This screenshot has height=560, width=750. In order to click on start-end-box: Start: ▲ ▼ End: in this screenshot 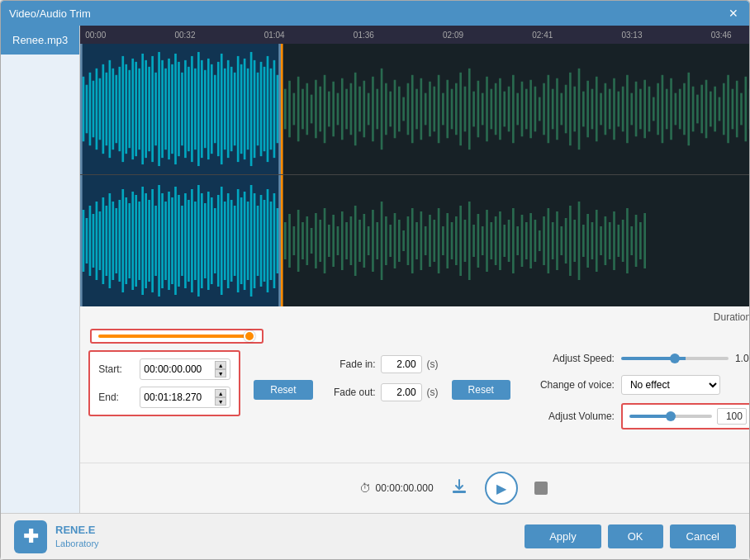, I will do `click(164, 383)`.